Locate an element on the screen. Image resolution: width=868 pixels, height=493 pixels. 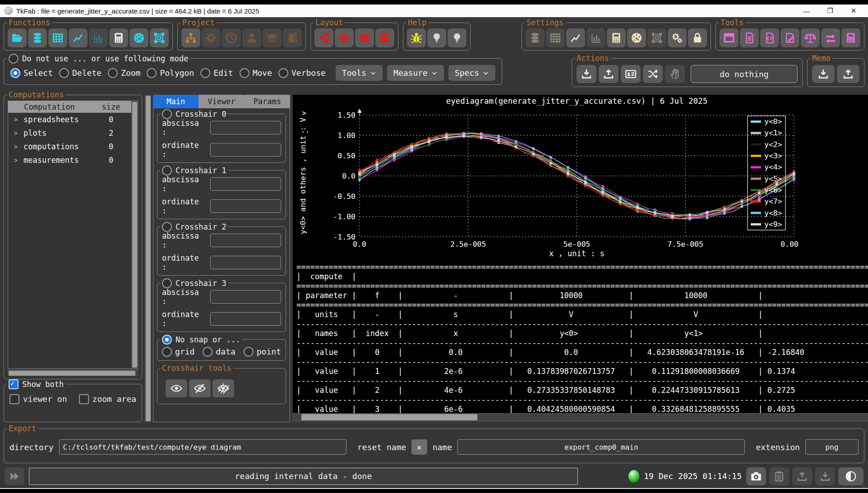
table-hscrollbar is located at coordinates (580, 417).